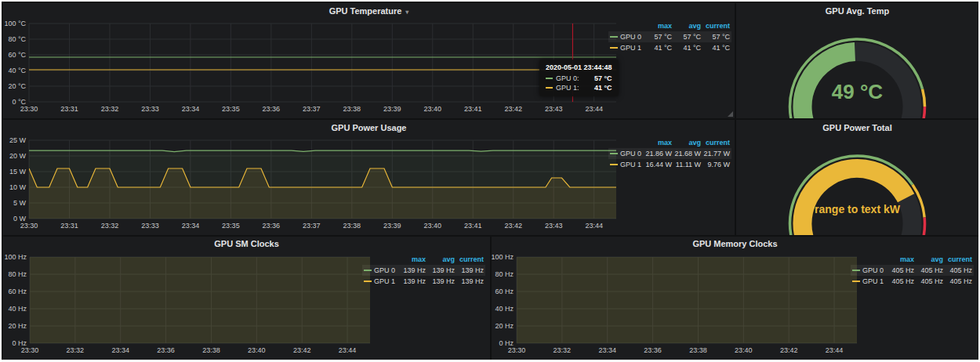  I want to click on svg-text: 100 °C, so click(15, 24).